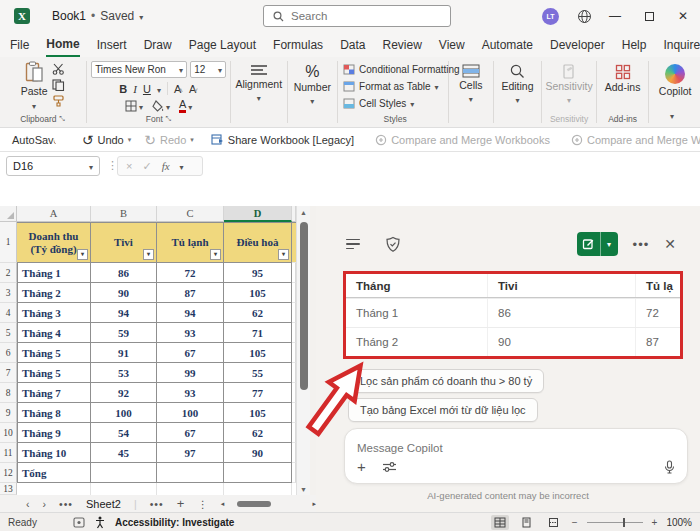 This screenshot has height=531, width=700. I want to click on scroll-up-icon: ▲, so click(304, 212).